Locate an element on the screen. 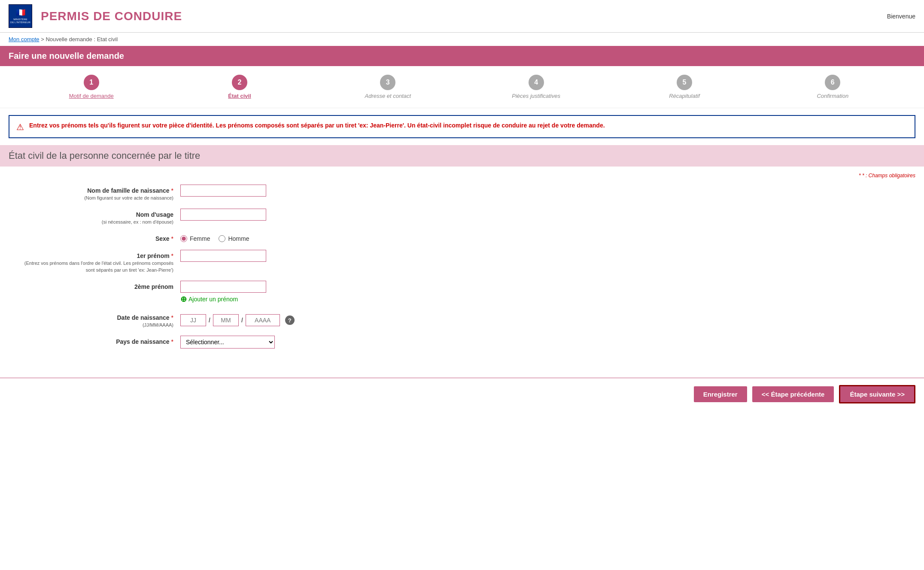 The image size is (924, 570). pays-naissance-label: Pays de naissance is located at coordinates (143, 342).